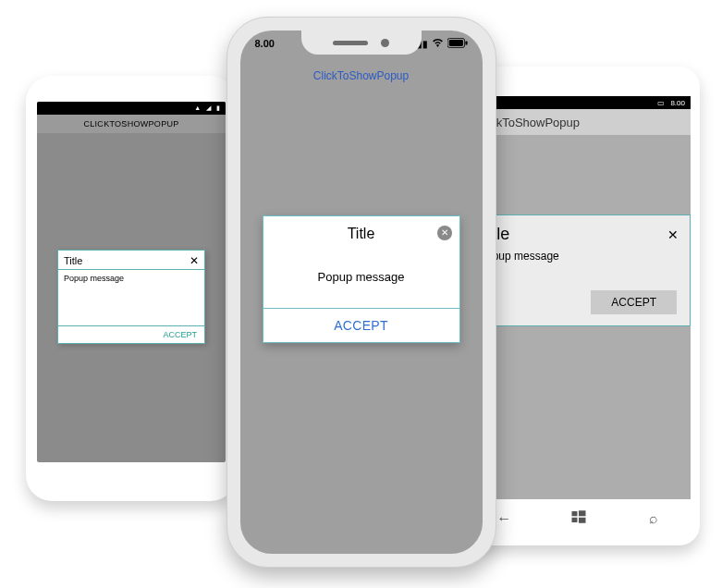  I want to click on windows-popup-body: Popup message, so click(579, 265).